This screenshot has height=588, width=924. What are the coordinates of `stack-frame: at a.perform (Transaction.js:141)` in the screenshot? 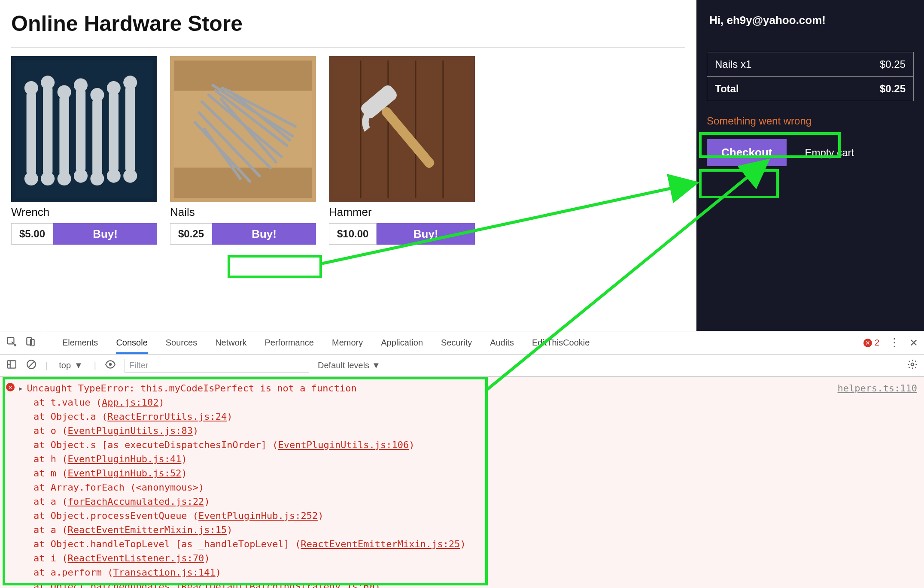 It's located at (462, 573).